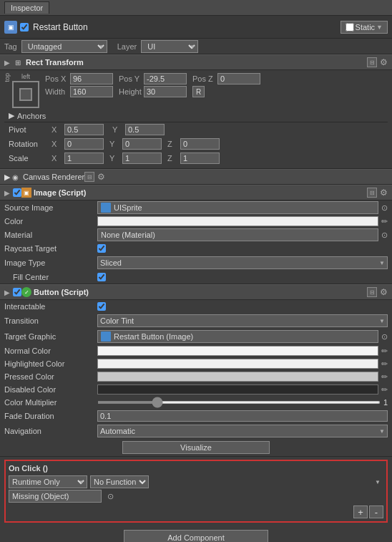 The height and width of the screenshot is (542, 392). What do you see at coordinates (136, 158) in the screenshot?
I see `scale-xyz: X Y Z` at bounding box center [136, 158].